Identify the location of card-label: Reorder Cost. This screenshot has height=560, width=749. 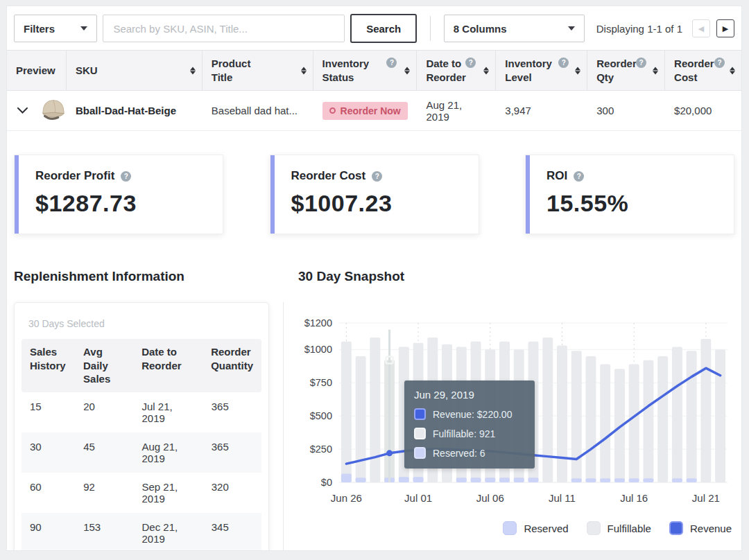
(329, 176).